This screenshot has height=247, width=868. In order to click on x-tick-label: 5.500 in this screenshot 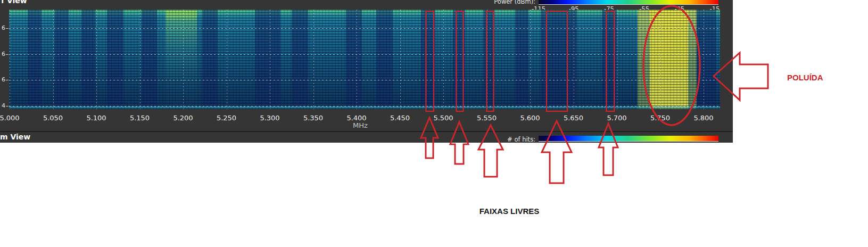, I will do `click(443, 118)`.